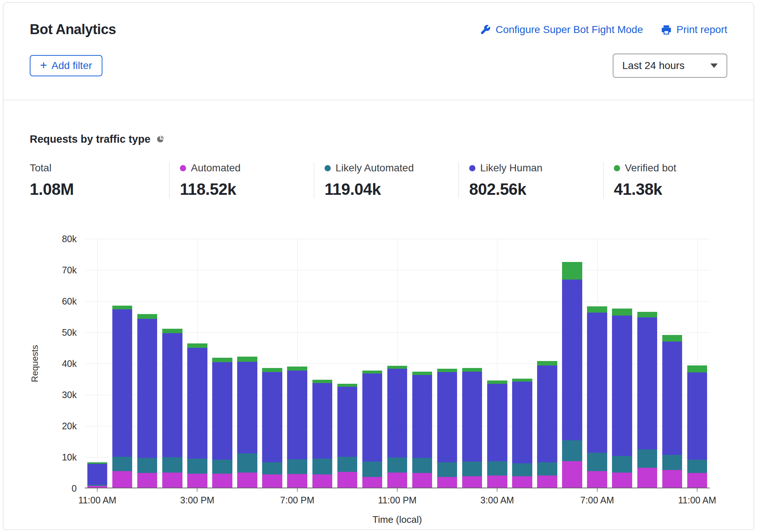 This screenshot has height=532, width=757. Describe the element at coordinates (66, 66) in the screenshot. I see `add-filter-button: + Add filter` at that location.